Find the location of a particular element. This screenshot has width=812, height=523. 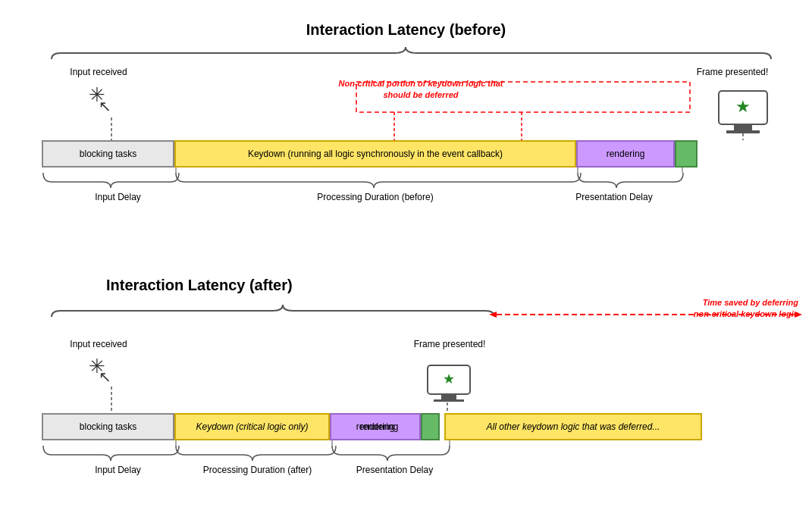

bar-rendering-top: rendering is located at coordinates (625, 154).